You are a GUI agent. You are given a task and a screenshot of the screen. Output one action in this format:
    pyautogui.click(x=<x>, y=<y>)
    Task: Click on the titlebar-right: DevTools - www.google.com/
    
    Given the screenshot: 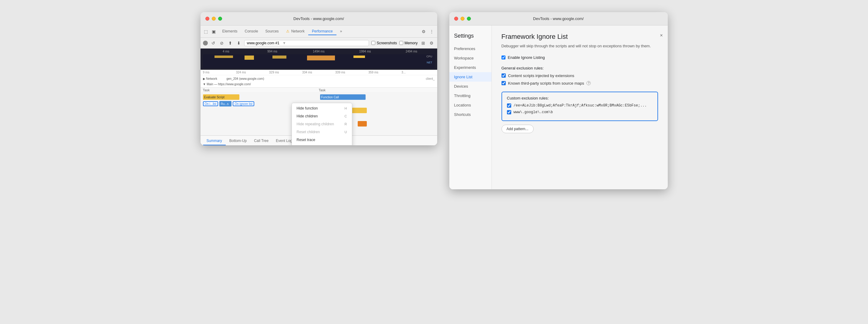 What is the action you would take?
    pyautogui.click(x=559, y=19)
    